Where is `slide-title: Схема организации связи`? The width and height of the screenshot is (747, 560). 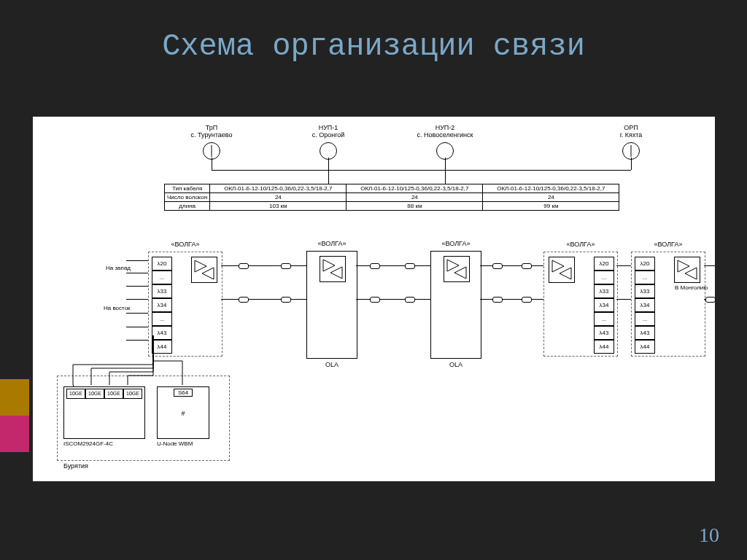
slide-title: Схема организации связи is located at coordinates (374, 36).